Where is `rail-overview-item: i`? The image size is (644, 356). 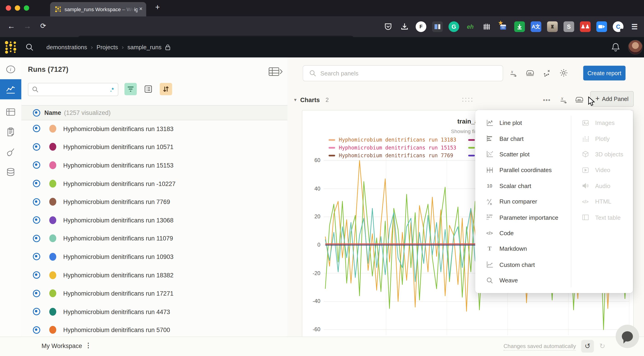
rail-overview-item: i is located at coordinates (11, 69).